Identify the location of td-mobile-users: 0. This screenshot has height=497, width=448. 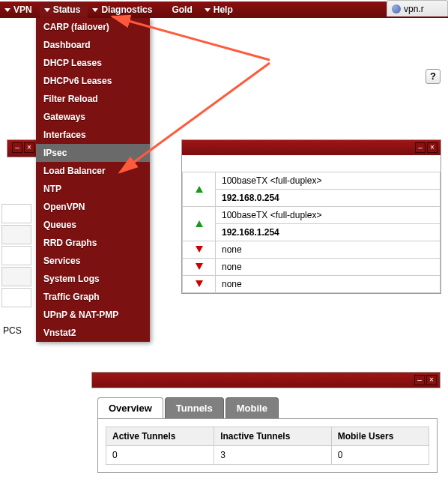
(380, 456).